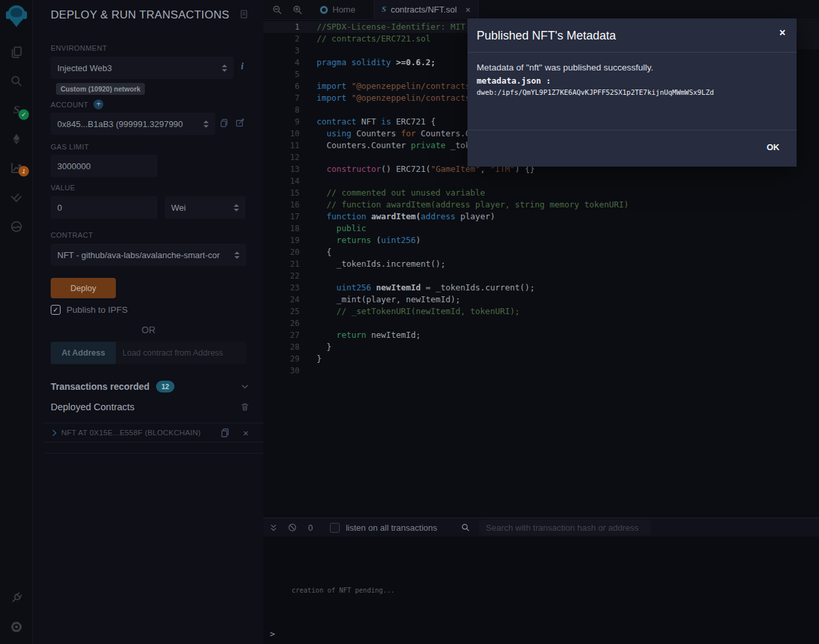 The height and width of the screenshot is (644, 819). Describe the element at coordinates (632, 148) in the screenshot. I see `modal-footer: OK` at that location.